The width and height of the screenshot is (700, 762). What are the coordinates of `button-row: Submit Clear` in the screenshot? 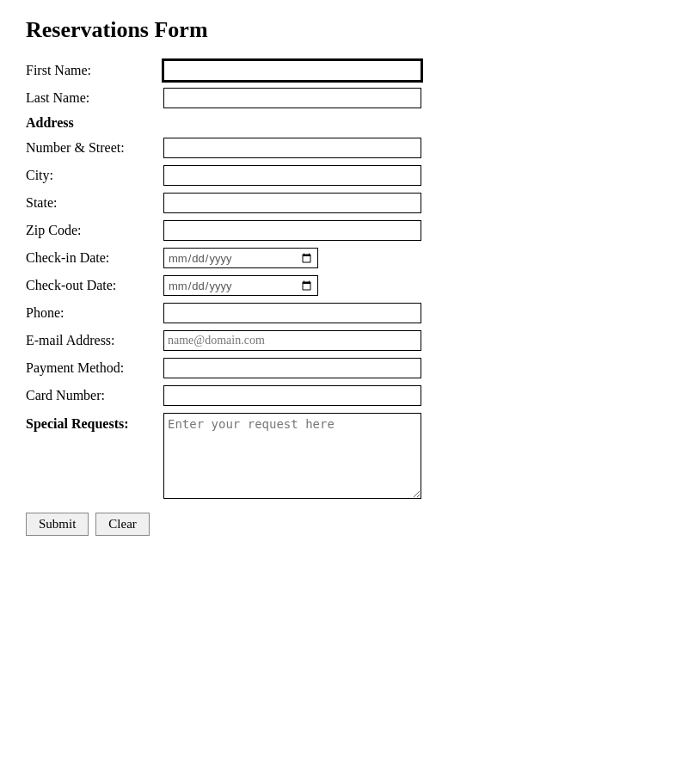 It's located at (284, 525).